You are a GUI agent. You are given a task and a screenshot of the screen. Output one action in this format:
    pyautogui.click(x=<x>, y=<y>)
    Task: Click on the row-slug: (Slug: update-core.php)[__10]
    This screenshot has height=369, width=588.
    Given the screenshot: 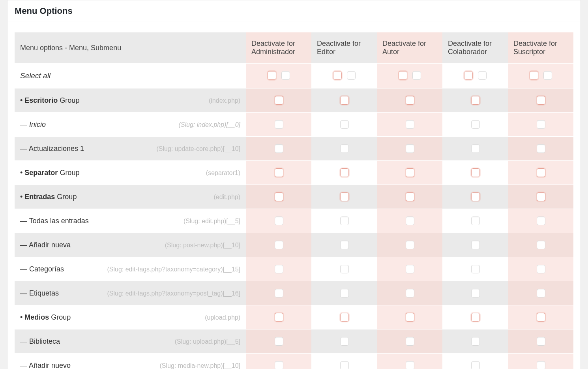 What is the action you would take?
    pyautogui.click(x=198, y=149)
    